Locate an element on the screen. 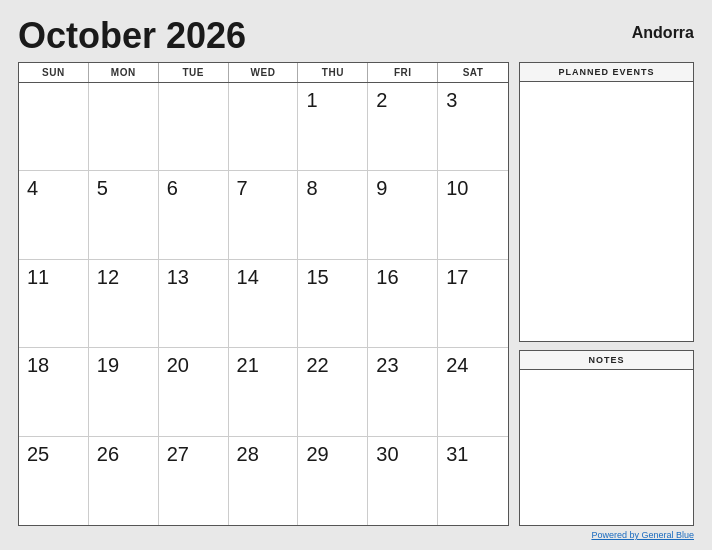 This screenshot has width=712, height=550. cal-day-14: 14 is located at coordinates (264, 304).